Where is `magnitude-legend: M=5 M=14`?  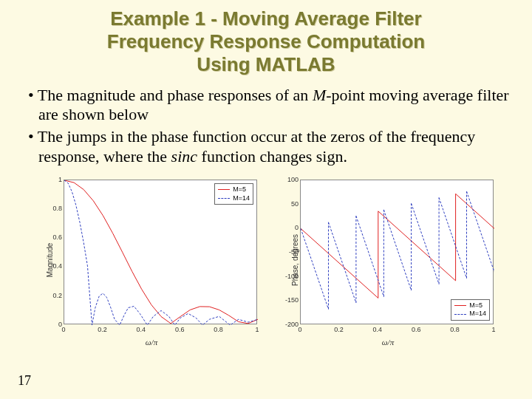
magnitude-legend: M=5 M=14 is located at coordinates (233, 194).